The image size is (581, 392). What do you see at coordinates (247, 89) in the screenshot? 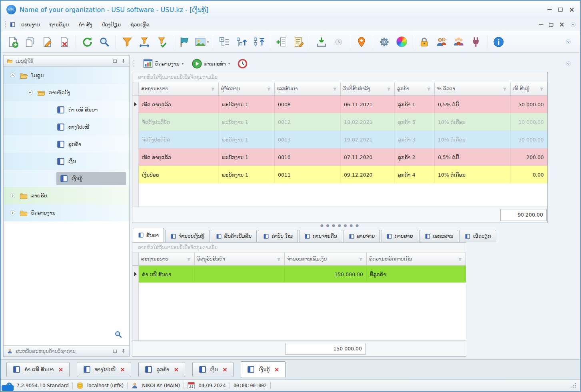
I see `column-header-manager: ຜູ້ຈັດການ` at bounding box center [247, 89].